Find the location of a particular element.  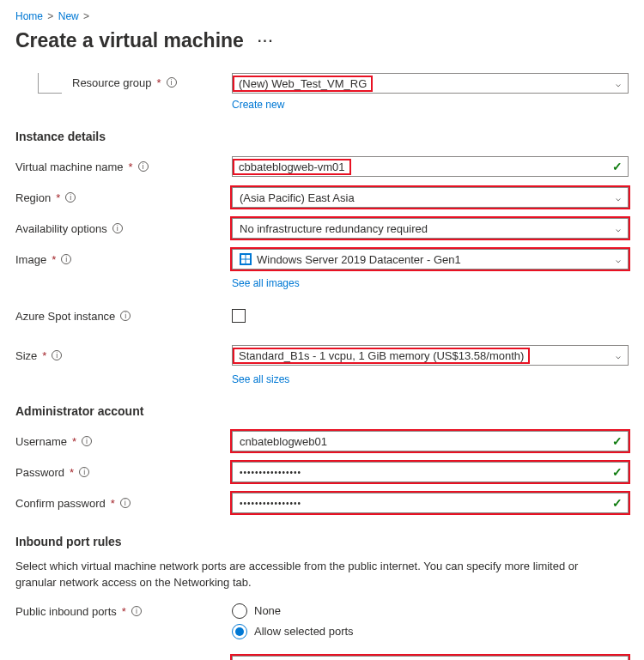

username-input: cnbateblogweb01 ✓ is located at coordinates (430, 441).